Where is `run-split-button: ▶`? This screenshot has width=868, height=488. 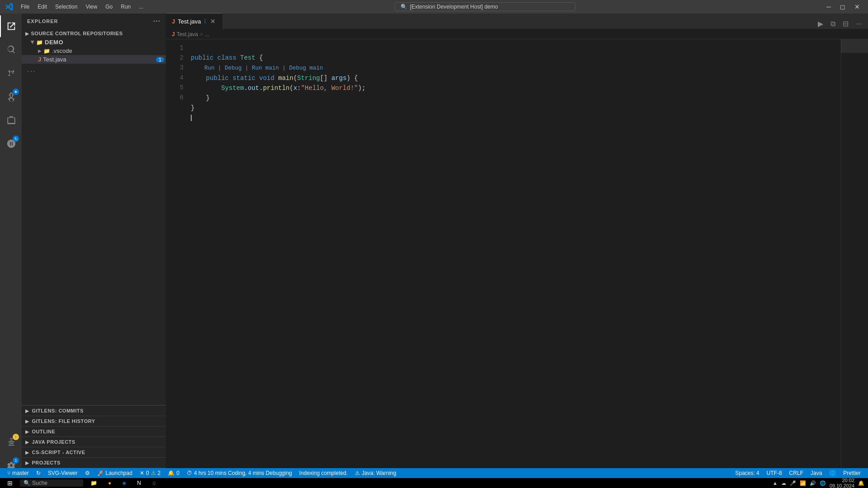 run-split-button: ▶ is located at coordinates (821, 23).